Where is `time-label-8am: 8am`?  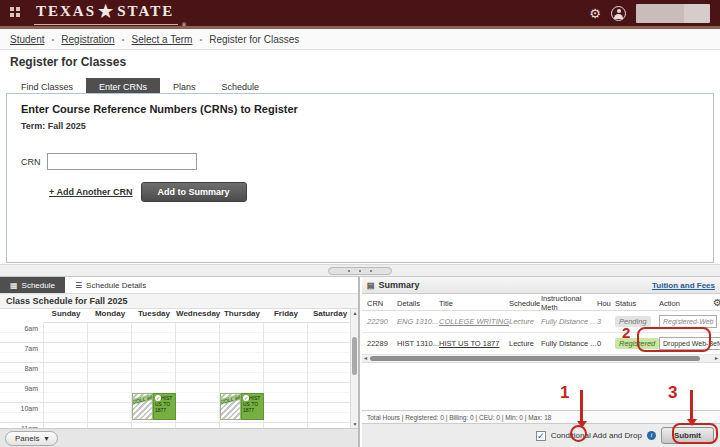
time-label-8am: 8am is located at coordinates (19, 368).